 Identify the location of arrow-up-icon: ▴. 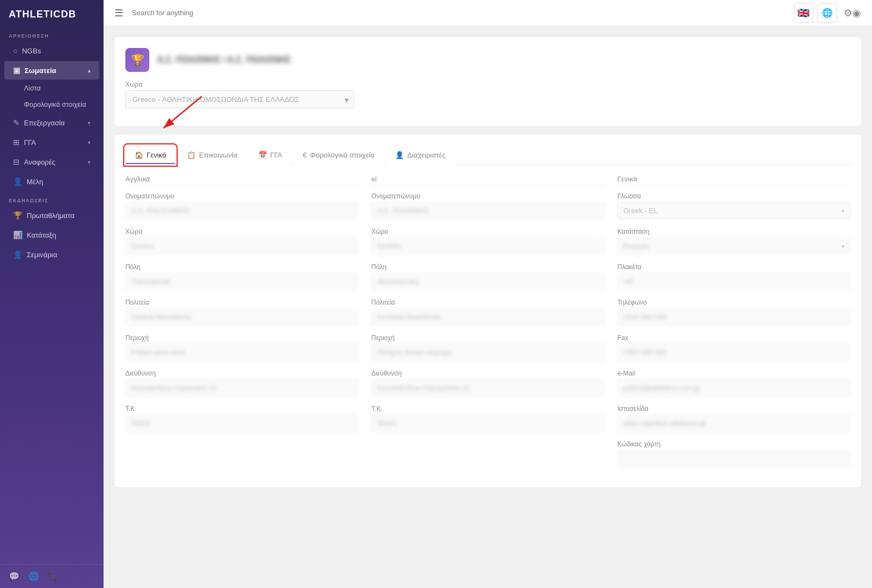
(89, 71).